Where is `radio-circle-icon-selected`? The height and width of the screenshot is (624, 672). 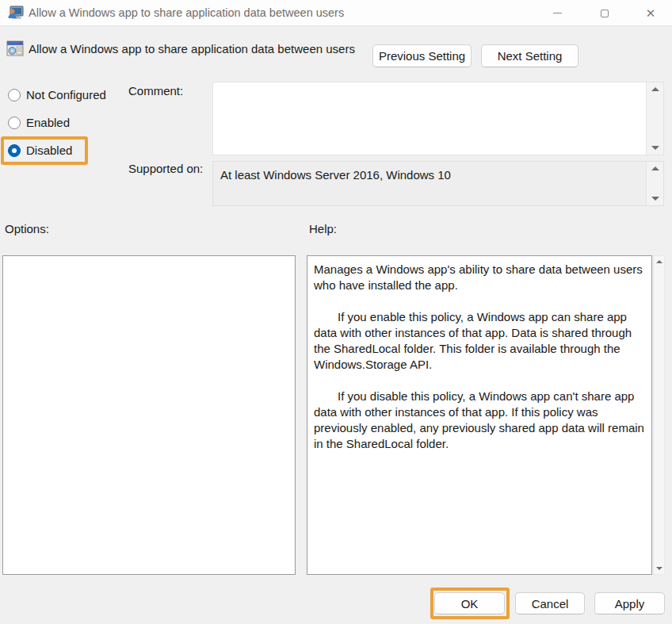 radio-circle-icon-selected is located at coordinates (14, 151).